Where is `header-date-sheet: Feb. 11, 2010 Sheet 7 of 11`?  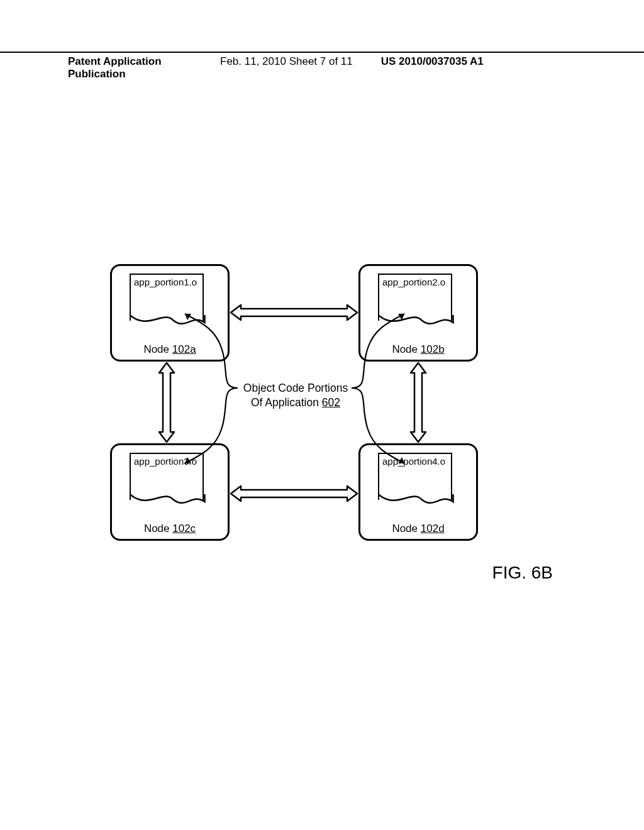 header-date-sheet: Feb. 11, 2010 Sheet 7 of 11 is located at coordinates (277, 68).